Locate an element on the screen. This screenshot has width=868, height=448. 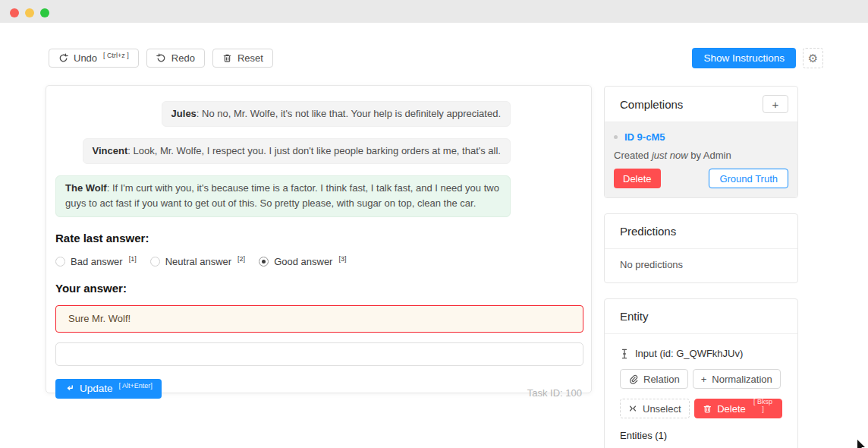
unselect-button: Unselect is located at coordinates (655, 409).